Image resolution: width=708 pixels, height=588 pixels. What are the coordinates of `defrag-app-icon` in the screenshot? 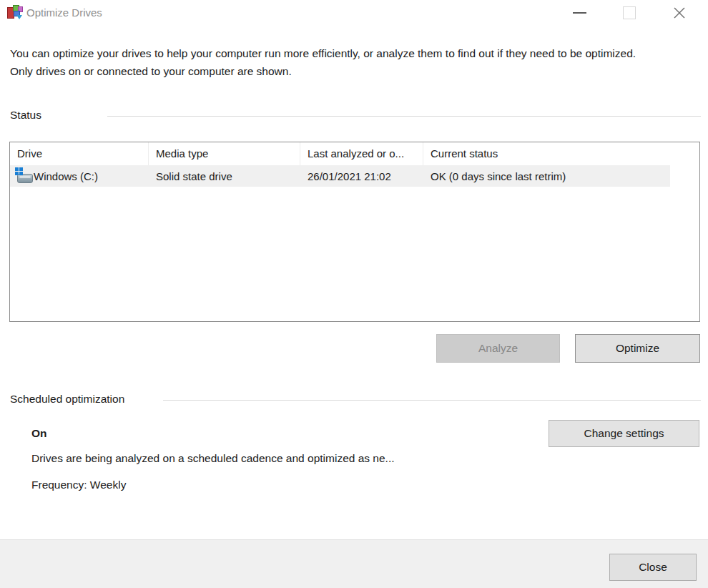 It's located at (14, 12).